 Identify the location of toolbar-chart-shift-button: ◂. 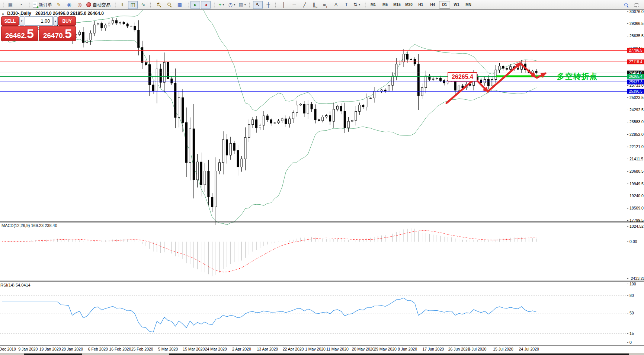
(206, 5).